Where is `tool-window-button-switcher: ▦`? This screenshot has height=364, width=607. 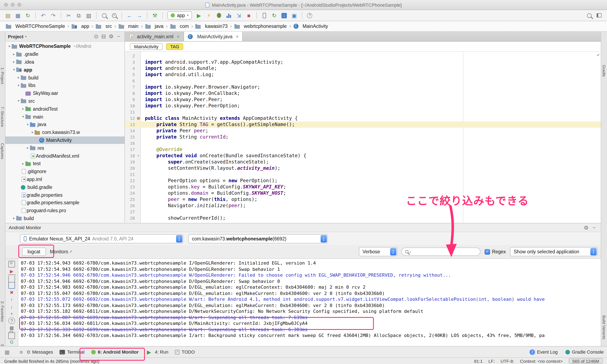
tool-window-button-switcher: ▦ is located at coordinates (7, 352).